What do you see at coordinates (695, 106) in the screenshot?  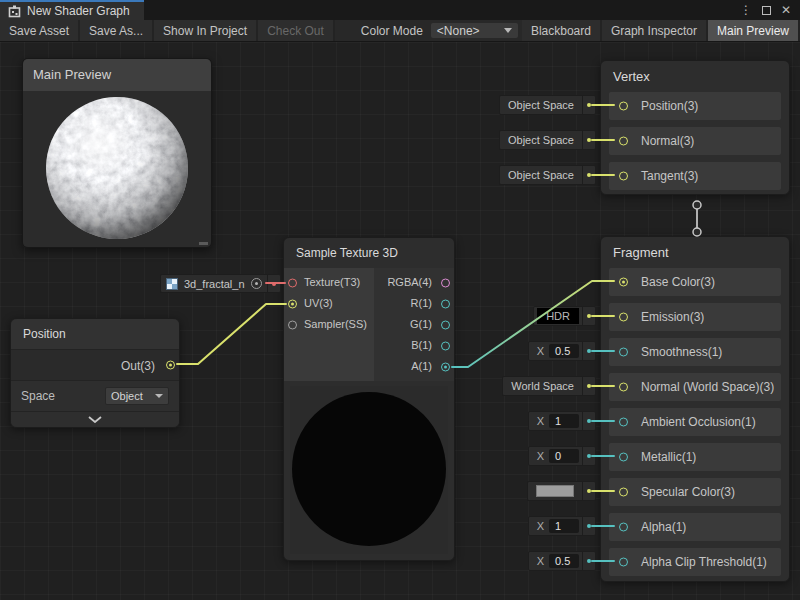 I see `vertex-row-position: Position(3)` at bounding box center [695, 106].